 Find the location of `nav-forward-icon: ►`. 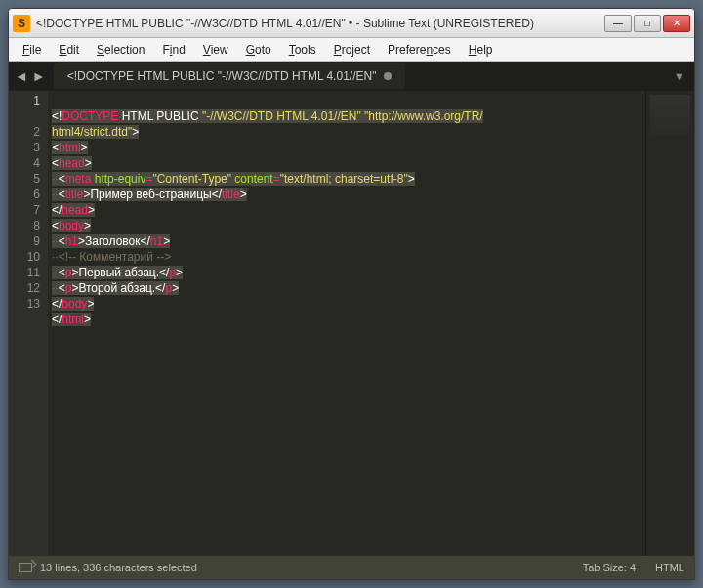

nav-forward-icon: ► is located at coordinates (39, 76).